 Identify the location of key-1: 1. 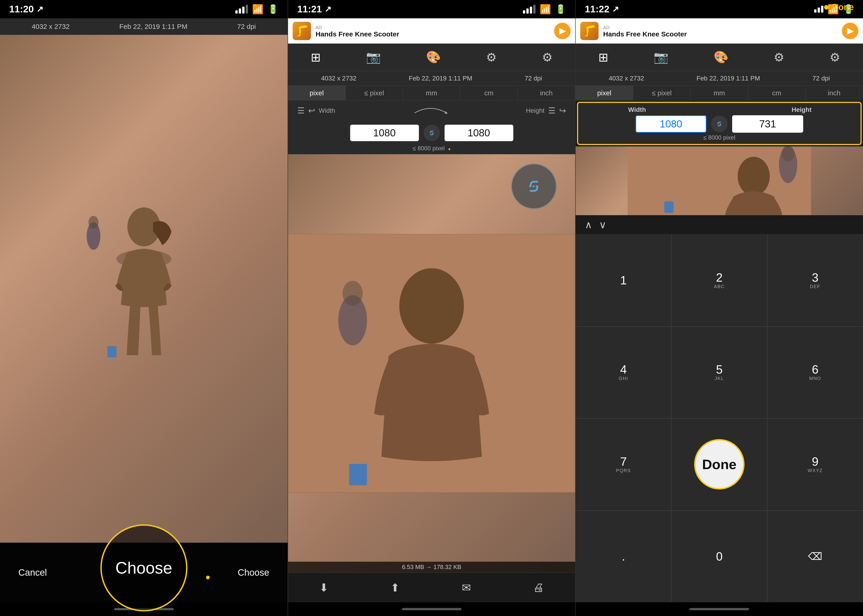
(623, 280).